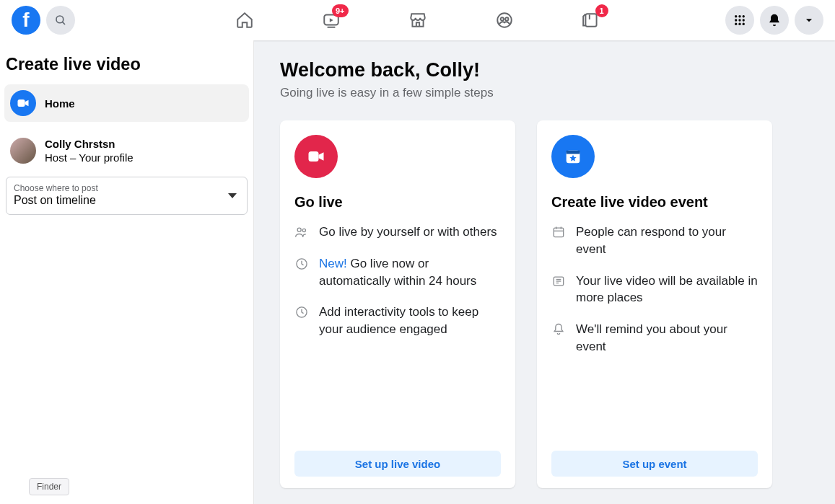 This screenshot has width=835, height=504. I want to click on feature-text: Go live by yourself or with others, so click(408, 232).